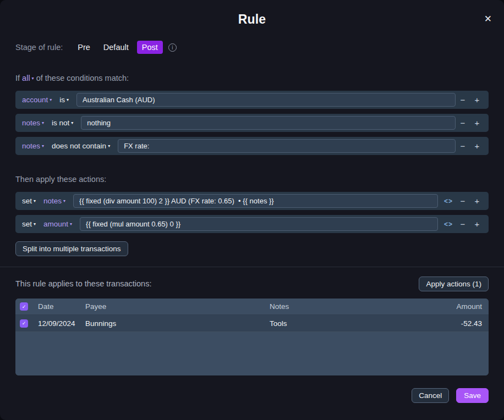 This screenshot has width=504, height=420. What do you see at coordinates (84, 47) in the screenshot?
I see `stage-option-pre: Pre` at bounding box center [84, 47].